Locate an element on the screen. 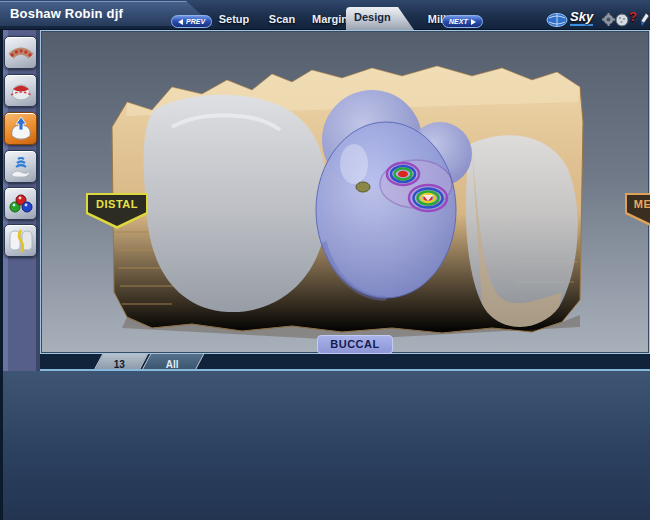  margin-tooth-icon is located at coordinates (20, 90).